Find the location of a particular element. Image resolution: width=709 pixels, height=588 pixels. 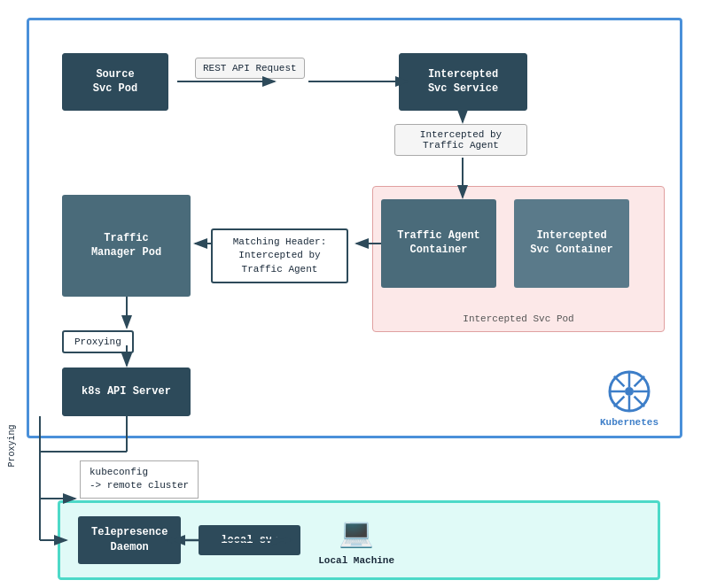

matching-header-text: Matching Header:Intercepted byTraffic Ag… is located at coordinates (280, 255).